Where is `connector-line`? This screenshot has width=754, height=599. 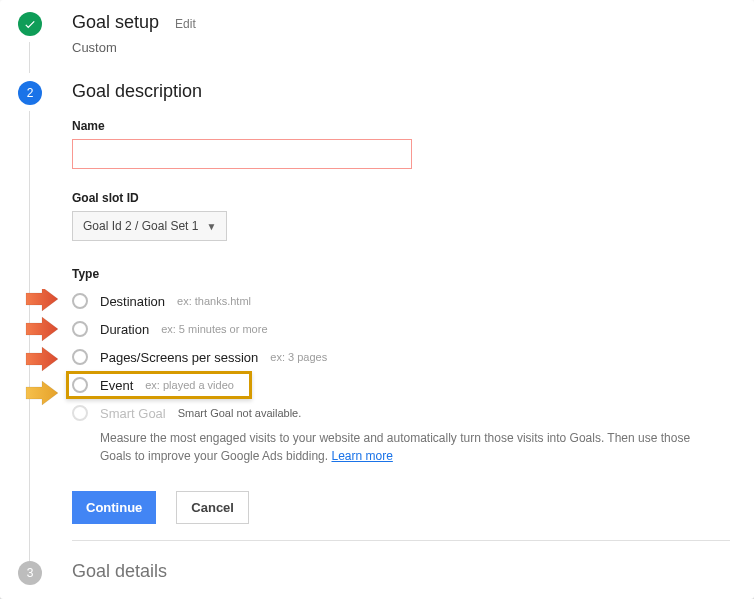 connector-line is located at coordinates (30, 58).